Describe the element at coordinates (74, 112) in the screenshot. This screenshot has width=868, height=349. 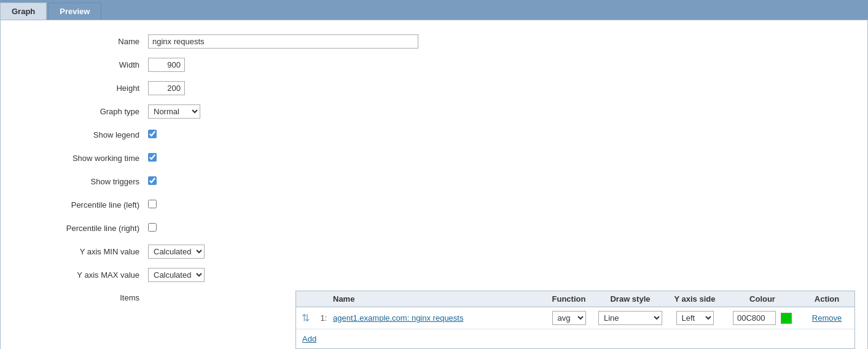
I see `graph-type-label: Graph type` at that location.